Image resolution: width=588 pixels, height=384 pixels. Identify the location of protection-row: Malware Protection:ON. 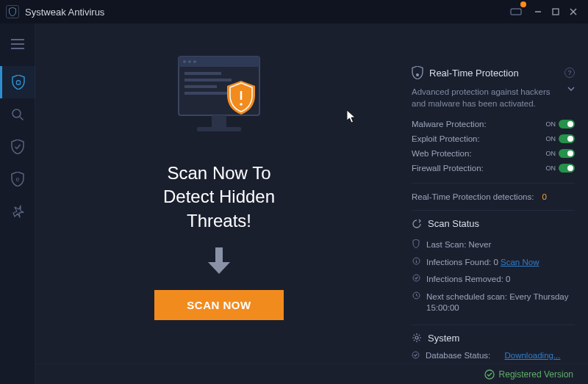
(493, 124).